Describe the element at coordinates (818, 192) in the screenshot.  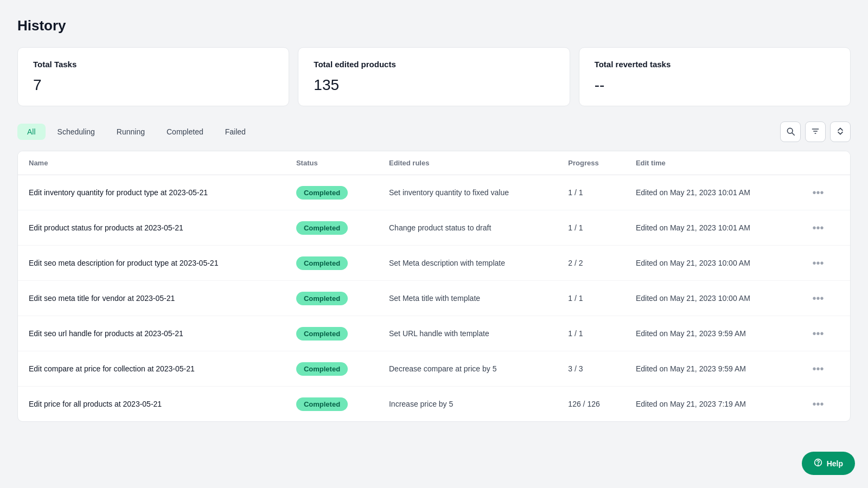
I see `more-button-0: •••` at that location.